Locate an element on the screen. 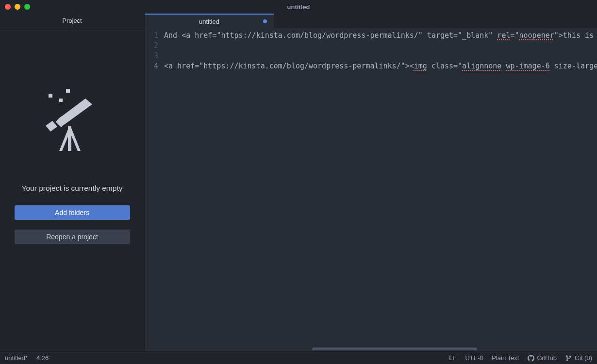 This screenshot has width=597, height=364. status-encoding: UTF-8 is located at coordinates (474, 358).